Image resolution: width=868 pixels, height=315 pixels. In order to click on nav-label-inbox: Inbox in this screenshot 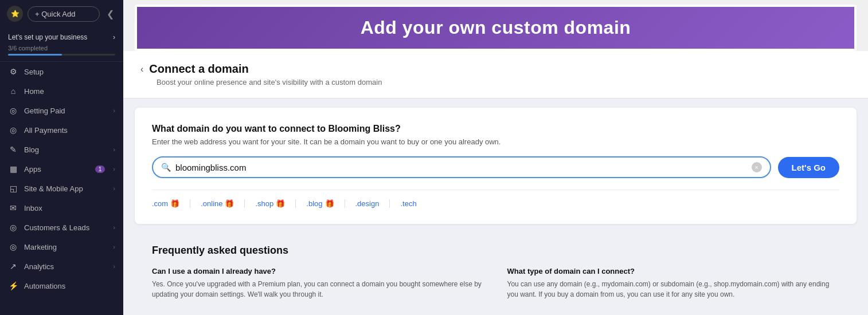, I will do `click(70, 208)`.